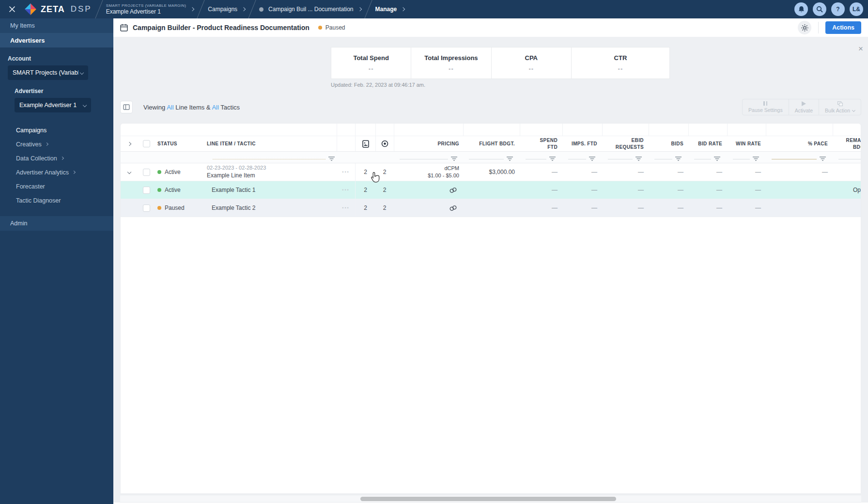 This screenshot has height=504, width=868. Describe the element at coordinates (847, 143) in the screenshot. I see `col-header-remaining-budget: REMAINING BDGT.` at that location.